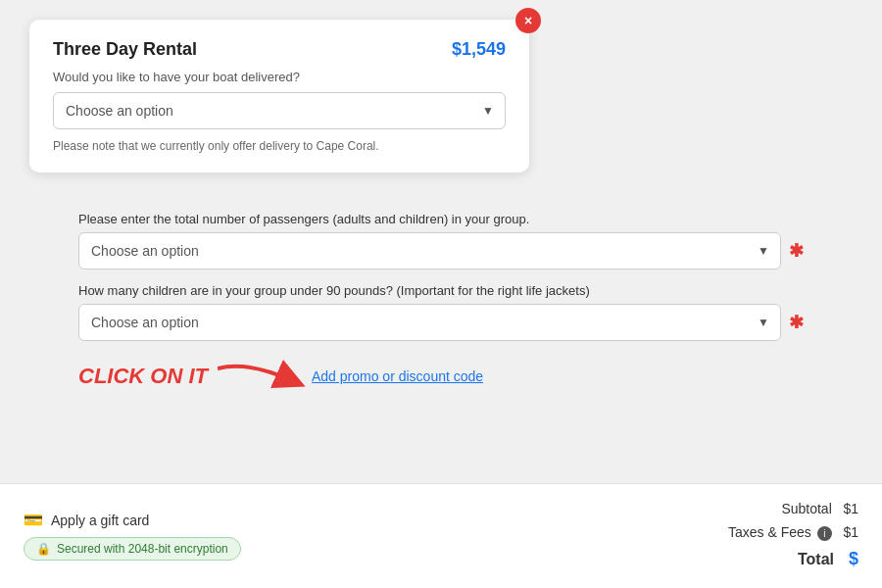 This screenshot has height=588, width=882. Describe the element at coordinates (132, 549) in the screenshot. I see `secure-badge: 🔒 Secured with 2048-bit encryption` at that location.